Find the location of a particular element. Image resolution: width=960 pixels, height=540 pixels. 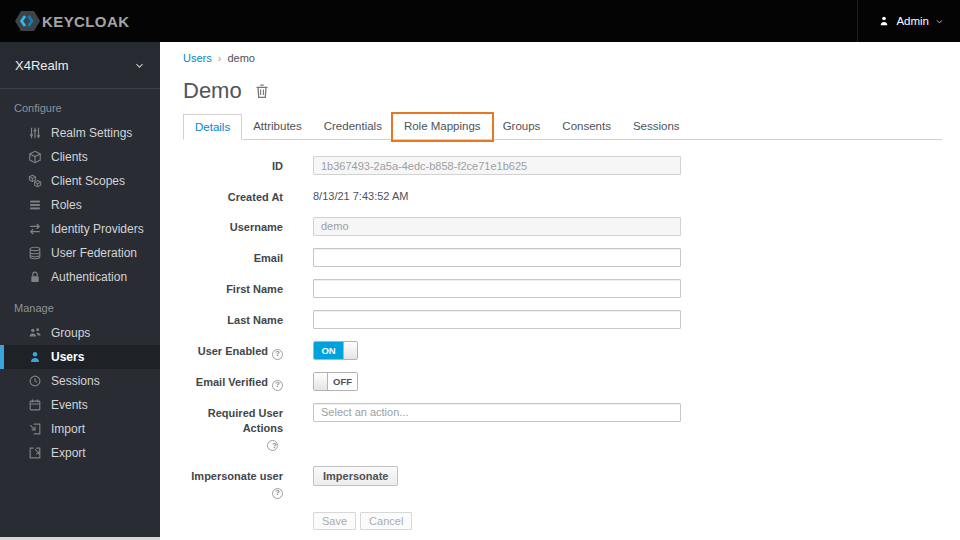

first-name-label: First Name is located at coordinates (233, 288).